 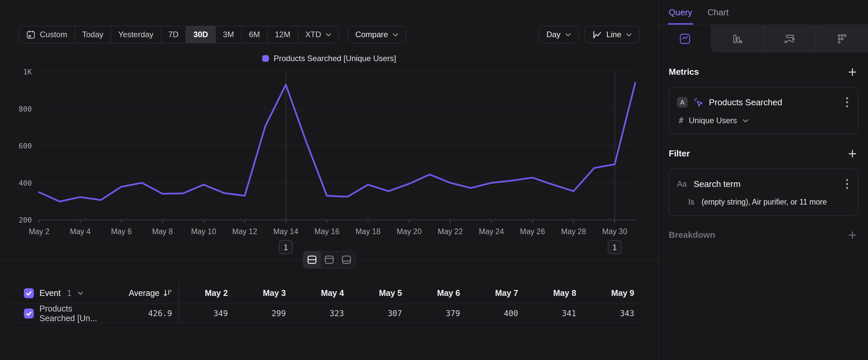 What do you see at coordinates (377, 34) in the screenshot?
I see `compare-button: Compare` at bounding box center [377, 34].